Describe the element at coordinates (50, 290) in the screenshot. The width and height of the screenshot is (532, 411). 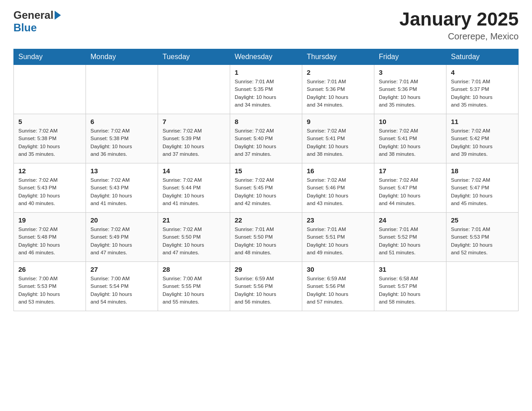
I see `day-info: Sunrise: 7:00 AM Sunset: 5:53 PM Dayligh…` at that location.